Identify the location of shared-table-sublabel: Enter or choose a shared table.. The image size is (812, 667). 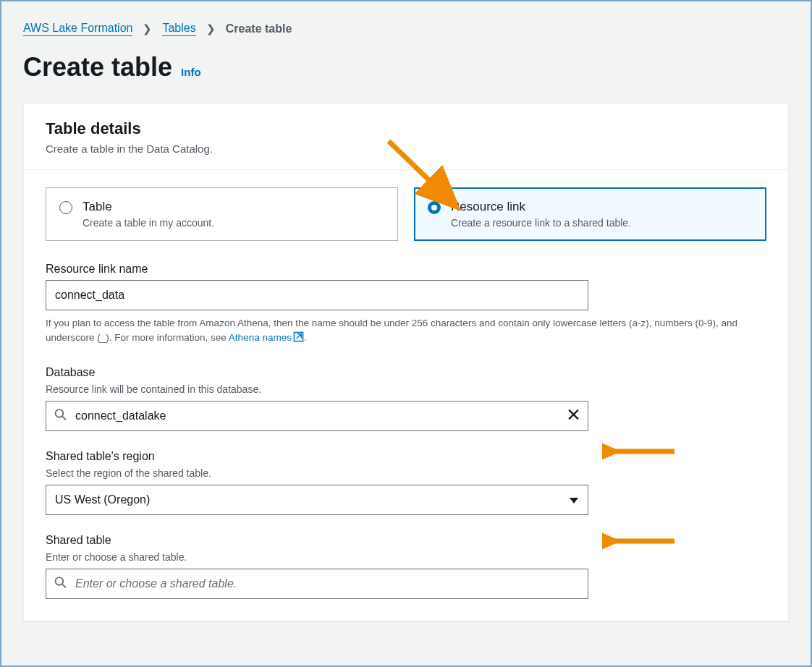
(406, 557).